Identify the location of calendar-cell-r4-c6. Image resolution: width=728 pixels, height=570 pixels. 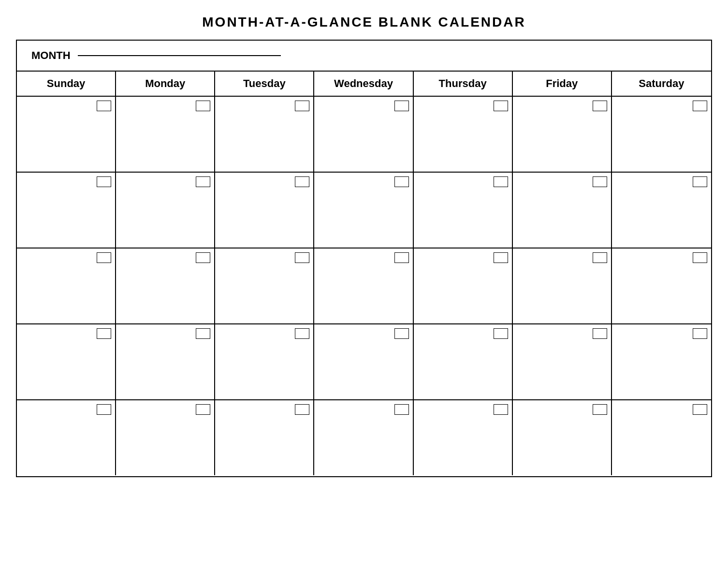
(563, 362).